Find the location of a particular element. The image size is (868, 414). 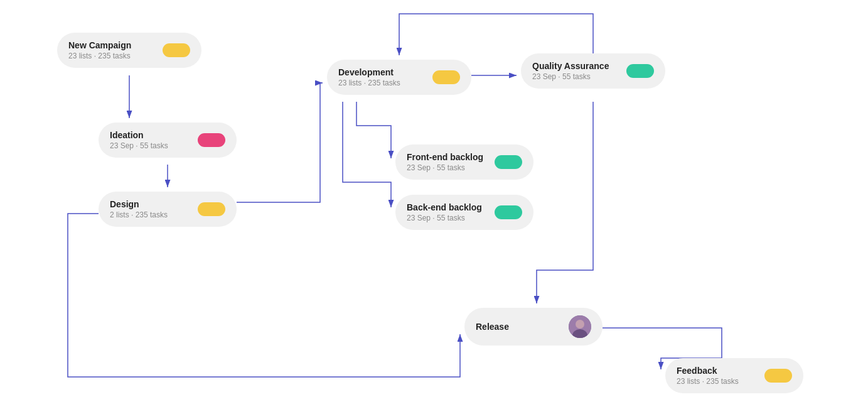

node-frontend-title: Front-end backlog is located at coordinates (445, 157).